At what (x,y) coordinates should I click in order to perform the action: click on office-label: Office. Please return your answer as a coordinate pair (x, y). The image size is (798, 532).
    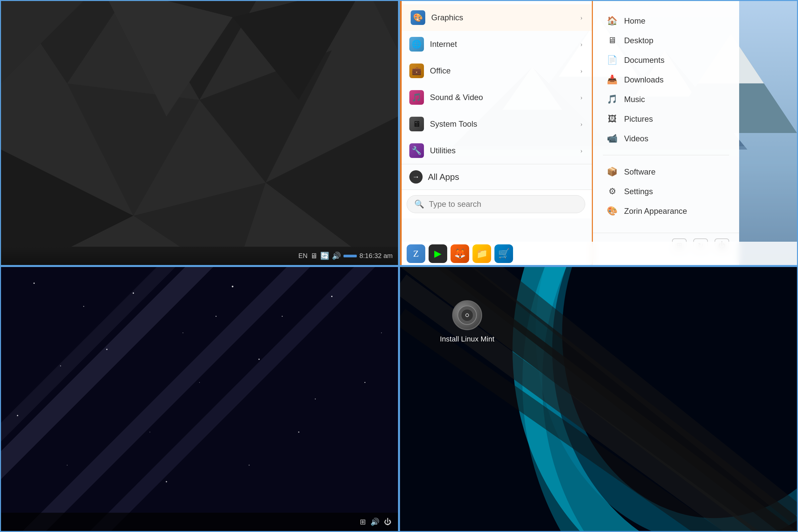
    Looking at the image, I should click on (502, 71).